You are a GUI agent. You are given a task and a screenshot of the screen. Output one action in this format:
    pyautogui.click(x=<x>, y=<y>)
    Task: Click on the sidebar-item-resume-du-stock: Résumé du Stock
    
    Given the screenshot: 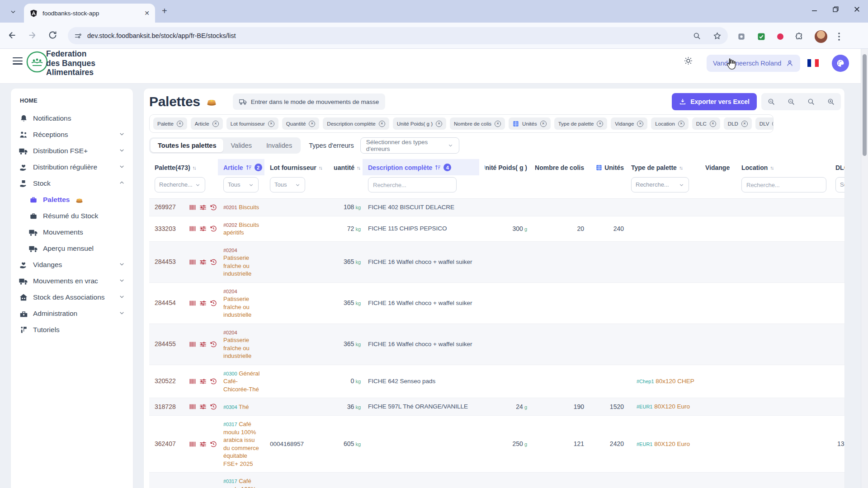 What is the action you would take?
    pyautogui.click(x=73, y=216)
    